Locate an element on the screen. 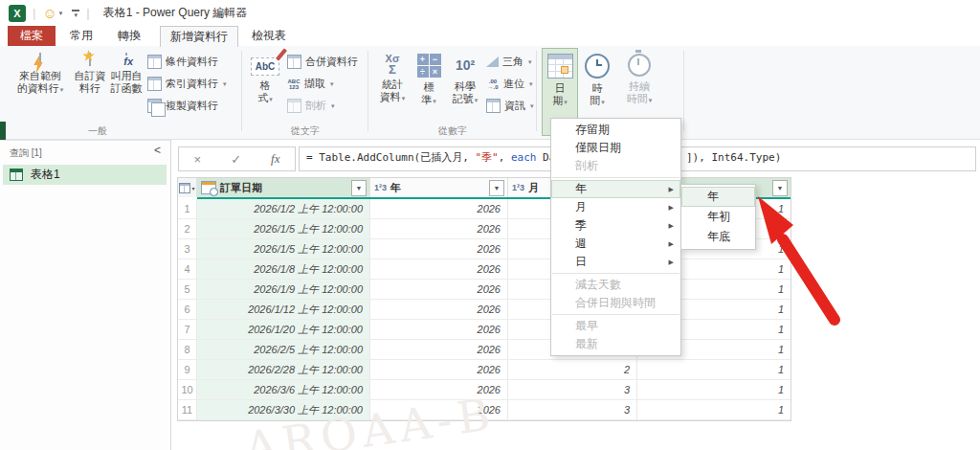  row-number: 10 is located at coordinates (188, 390).